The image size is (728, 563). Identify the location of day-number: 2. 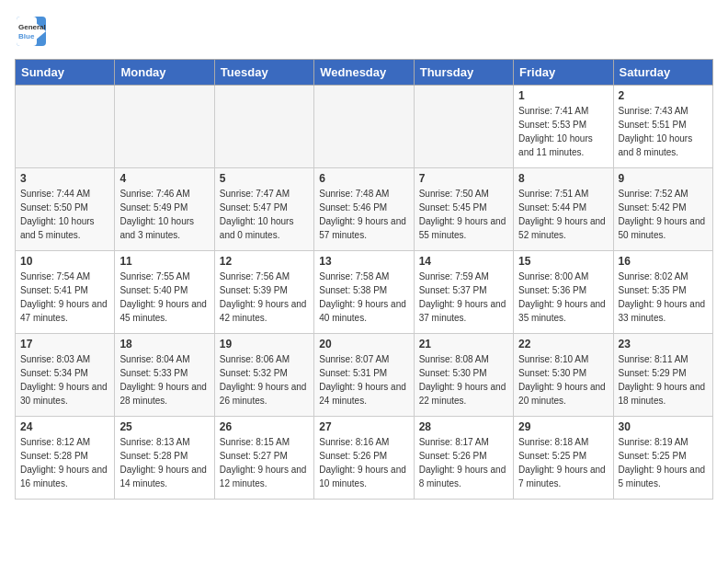
(664, 96).